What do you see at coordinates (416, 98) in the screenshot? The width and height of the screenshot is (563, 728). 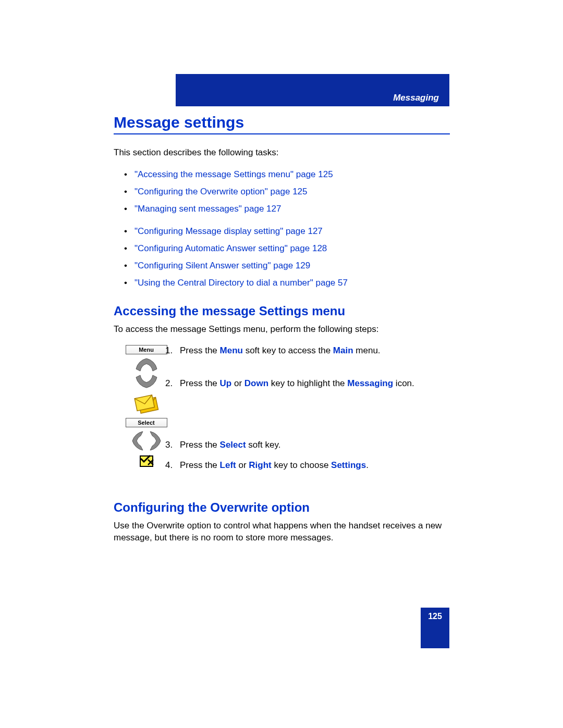 I see `header-section-label: Messaging` at bounding box center [416, 98].